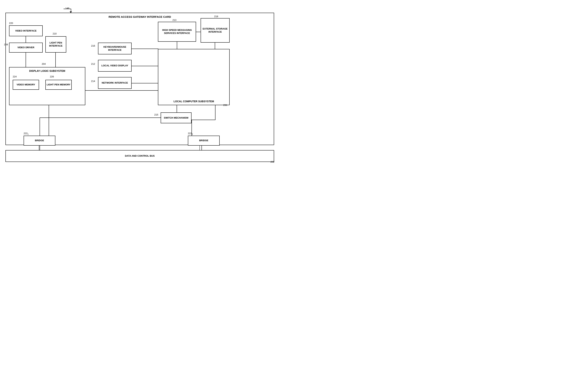  Describe the element at coordinates (59, 85) in the screenshot. I see `light-pen-memory-box: LIGHT PEN MEMORY` at that location.